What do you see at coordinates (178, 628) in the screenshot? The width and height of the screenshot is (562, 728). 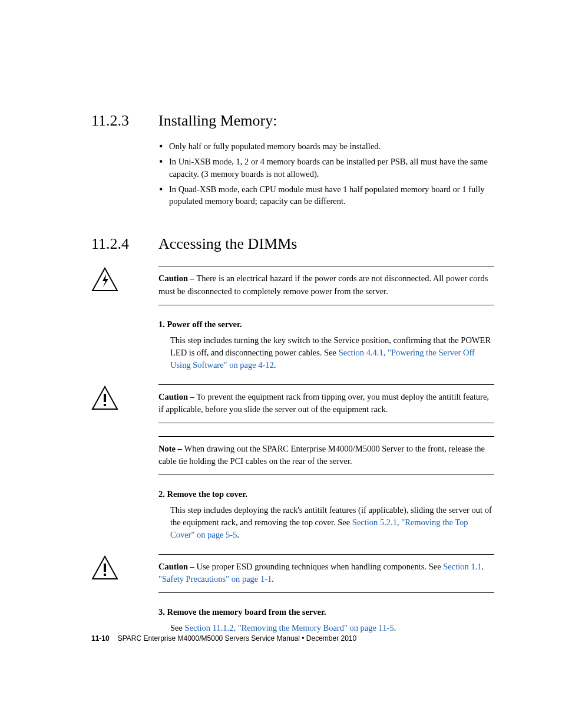 I see `step-text: See` at bounding box center [178, 628].